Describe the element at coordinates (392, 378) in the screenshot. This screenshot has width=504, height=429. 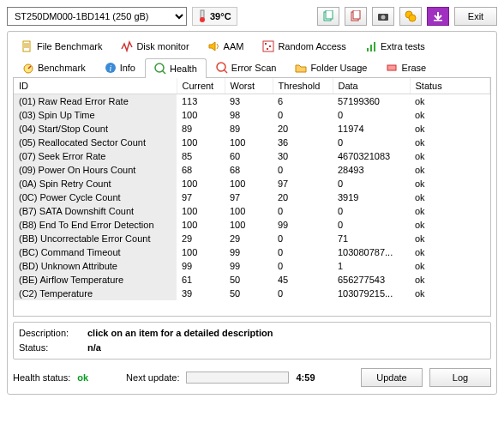
I see `update-button: Update` at that location.